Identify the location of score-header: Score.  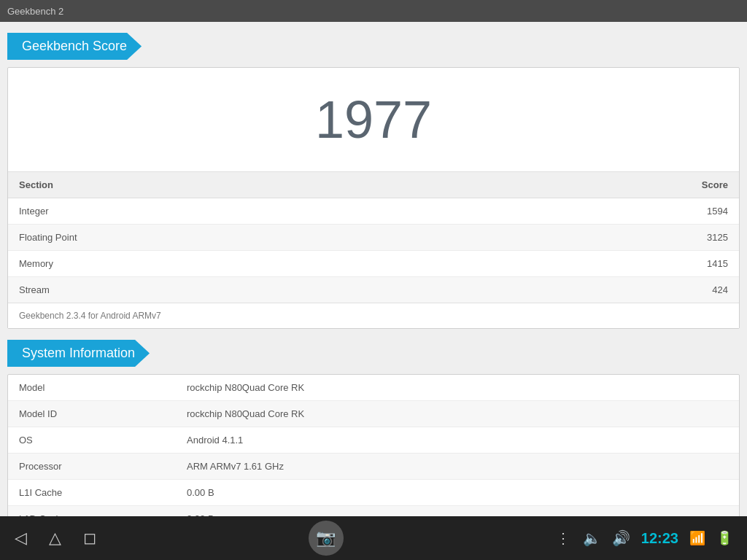
(592, 185).